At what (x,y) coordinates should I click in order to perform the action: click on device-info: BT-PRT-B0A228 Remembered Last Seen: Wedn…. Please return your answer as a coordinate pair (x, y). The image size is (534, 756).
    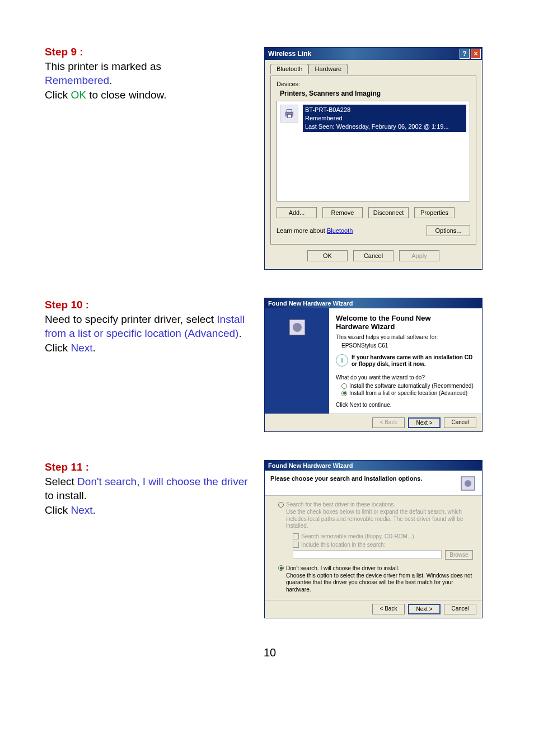
    Looking at the image, I should click on (385, 119).